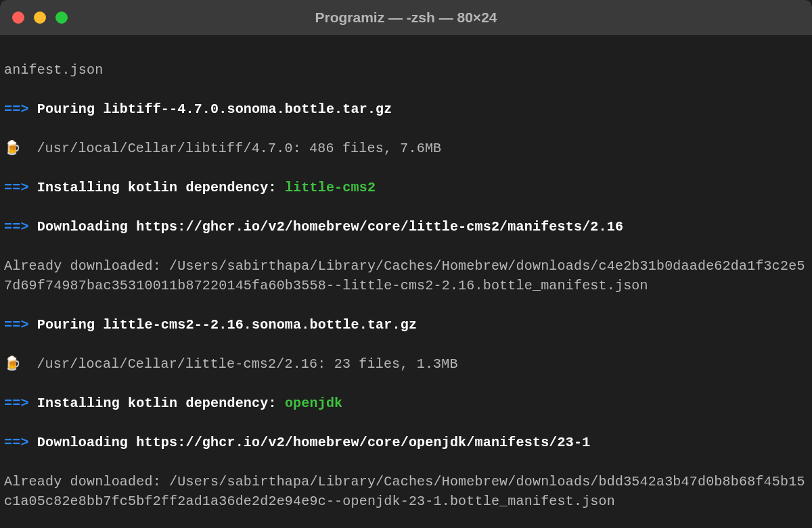 This screenshot has height=528, width=812. Describe the element at coordinates (231, 149) in the screenshot. I see `output-text: /usr/local/Cellar/libtiff/4.7.0: 486 fil…` at that location.